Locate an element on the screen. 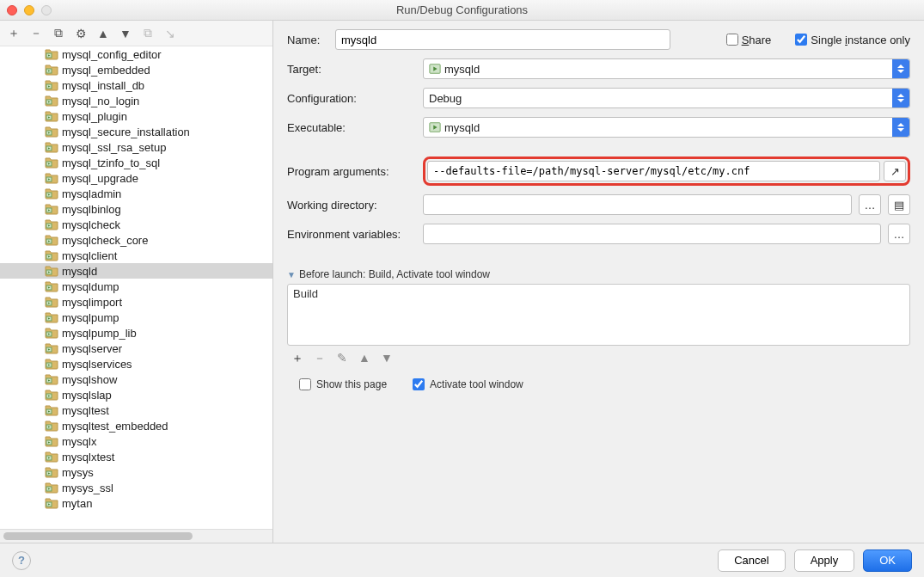  bl-up-icon: ▲ is located at coordinates (364, 359).